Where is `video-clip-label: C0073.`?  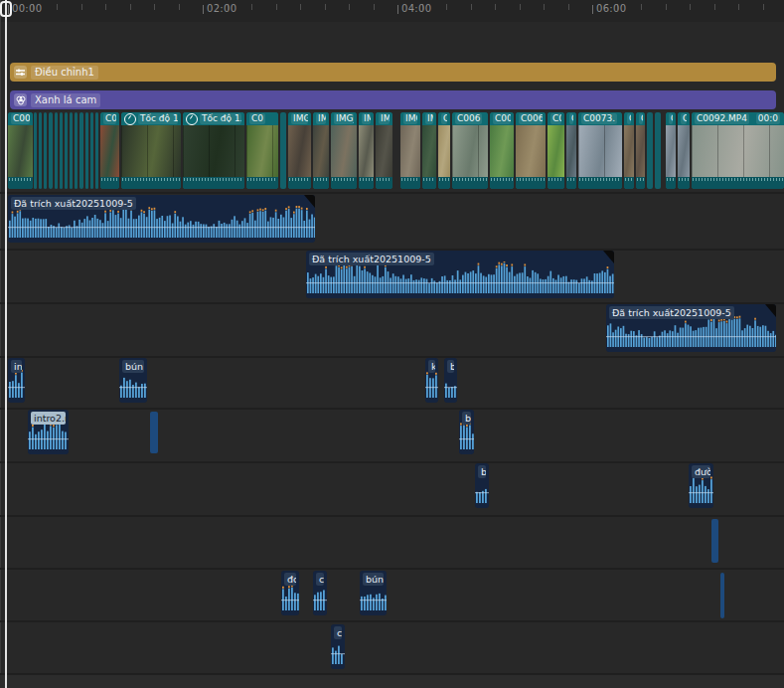 video-clip-label: C0073. is located at coordinates (599, 119).